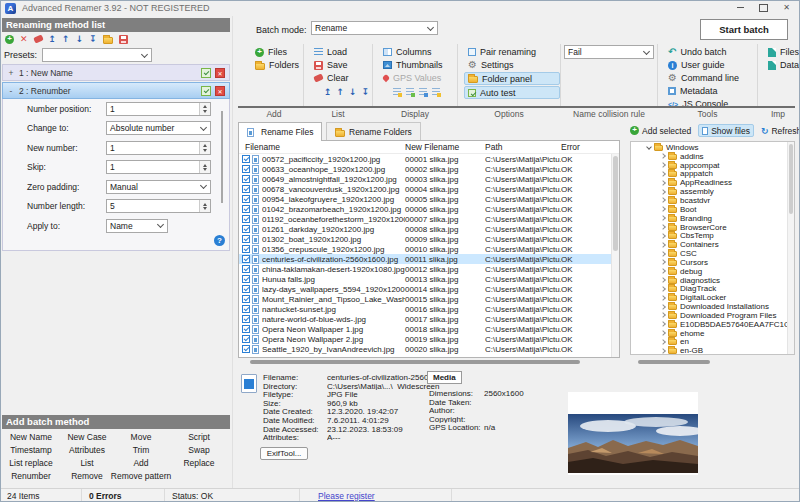 The width and height of the screenshot is (800, 502). I want to click on tree-item: CbsTemp, so click(709, 236).